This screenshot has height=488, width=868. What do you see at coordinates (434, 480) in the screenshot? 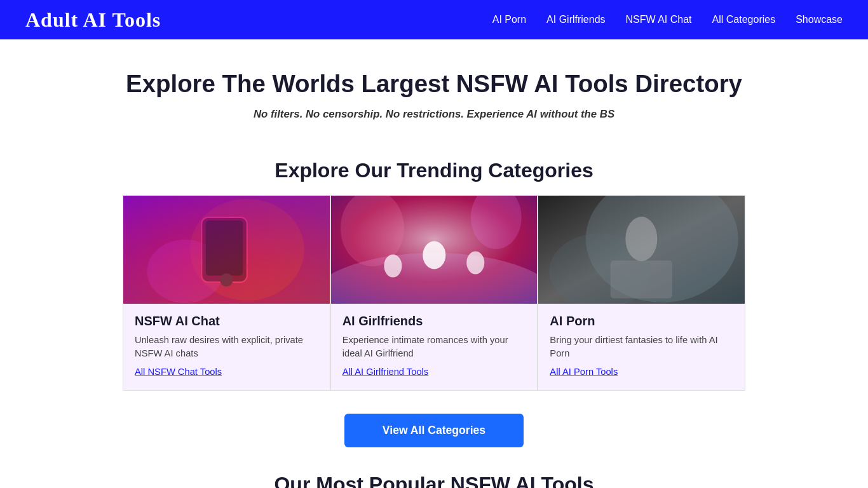
I see `popular-section-title: Our Most Popular NSFW AI Tools` at bounding box center [434, 480].